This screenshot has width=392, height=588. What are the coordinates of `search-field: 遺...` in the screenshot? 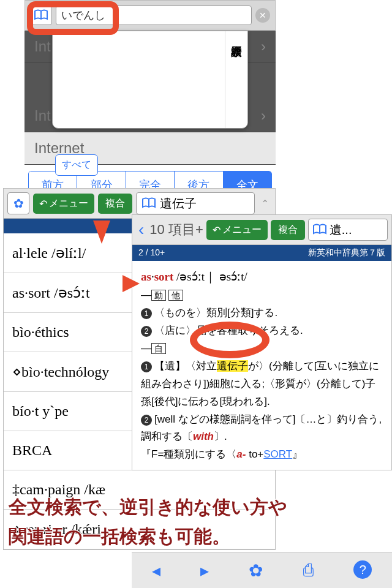 It's located at (348, 230).